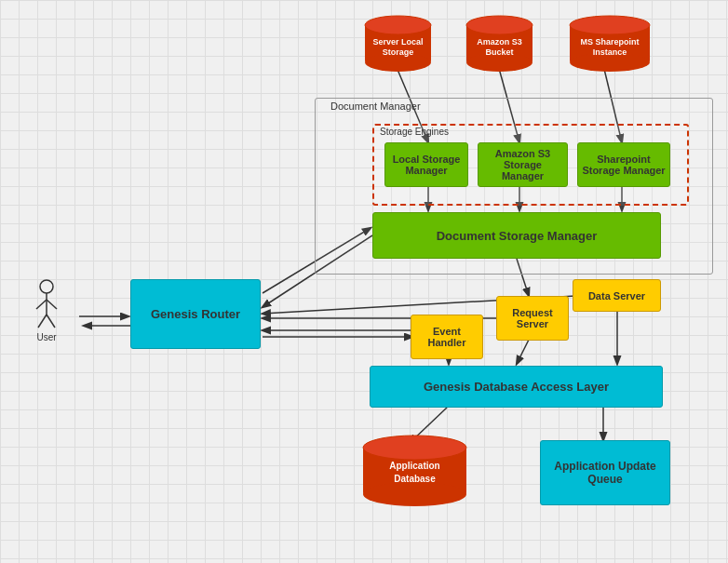  Describe the element at coordinates (415, 478) in the screenshot. I see `svg-text: Database` at that location.